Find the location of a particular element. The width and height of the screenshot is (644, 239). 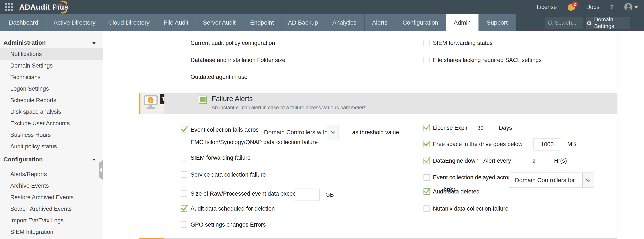

section-title: Failure Alerts is located at coordinates (232, 99).